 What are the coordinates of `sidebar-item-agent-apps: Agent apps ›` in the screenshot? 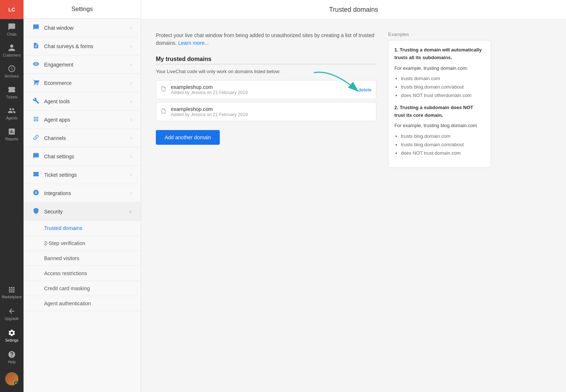 It's located at (82, 120).